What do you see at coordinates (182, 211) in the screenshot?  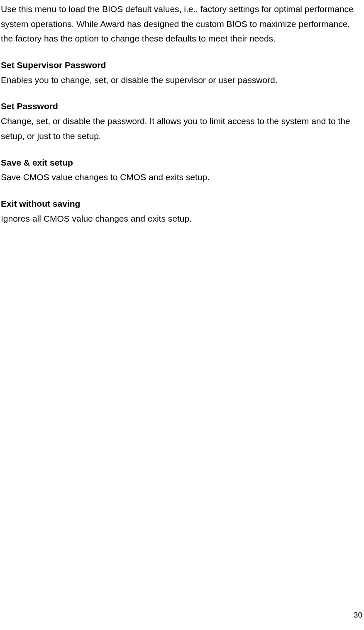 I see `section-exit-without-saving: Exit without saving Ignores all CMOS val…` at bounding box center [182, 211].